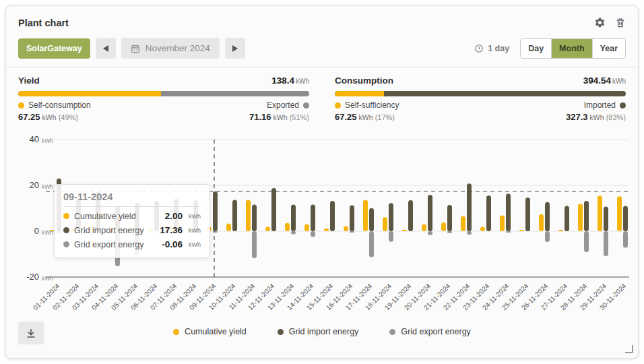  I want to click on tooltip-row: Grid export energy-0.06kWh, so click(132, 244).